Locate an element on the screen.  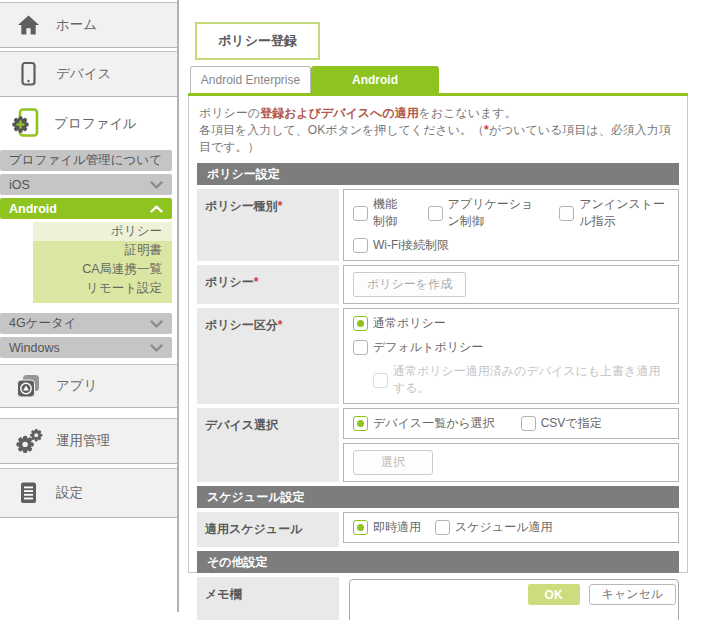
section-header-other: その他設定 is located at coordinates (438, 562).